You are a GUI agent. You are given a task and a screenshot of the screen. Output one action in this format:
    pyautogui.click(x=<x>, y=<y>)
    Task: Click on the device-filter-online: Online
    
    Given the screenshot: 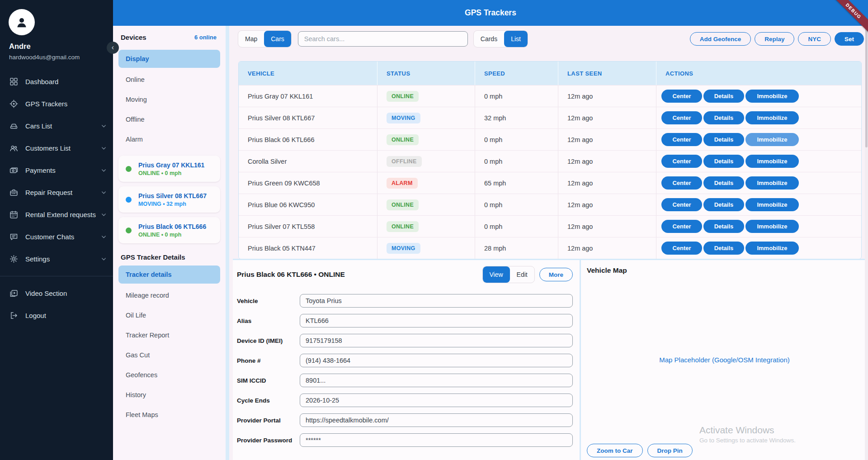 What is the action you would take?
    pyautogui.click(x=169, y=80)
    